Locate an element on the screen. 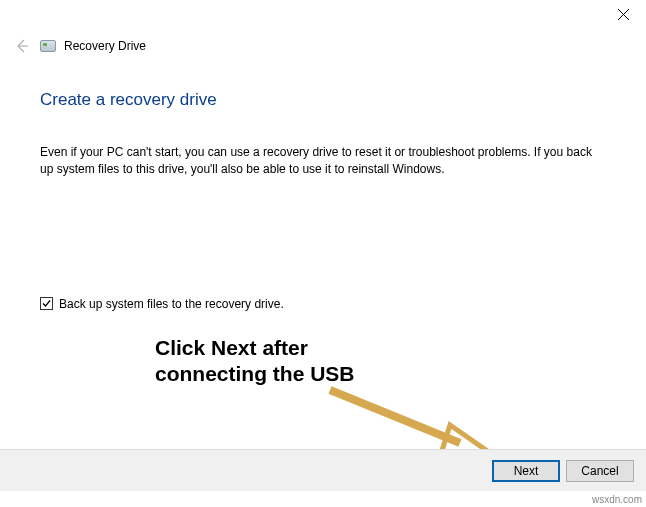 Image resolution: width=646 pixels, height=507 pixels. backup-checkbox-label: Back up system files to the recovery dri… is located at coordinates (172, 304).